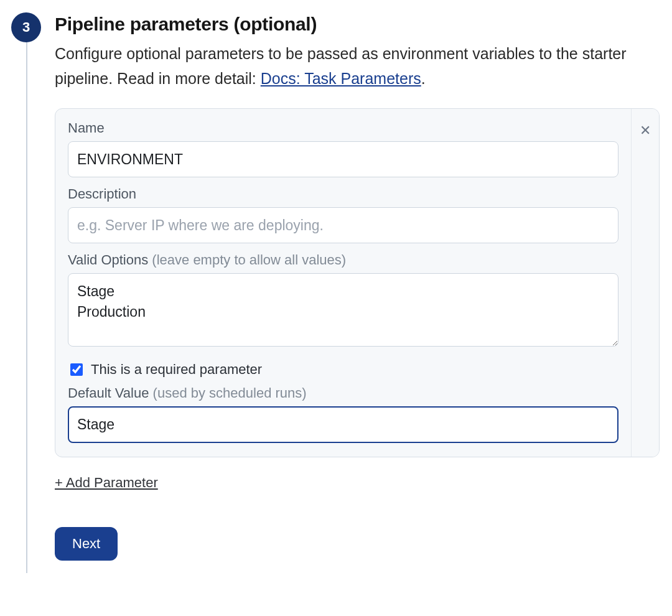 The image size is (672, 616). I want to click on label-name: Name, so click(343, 128).